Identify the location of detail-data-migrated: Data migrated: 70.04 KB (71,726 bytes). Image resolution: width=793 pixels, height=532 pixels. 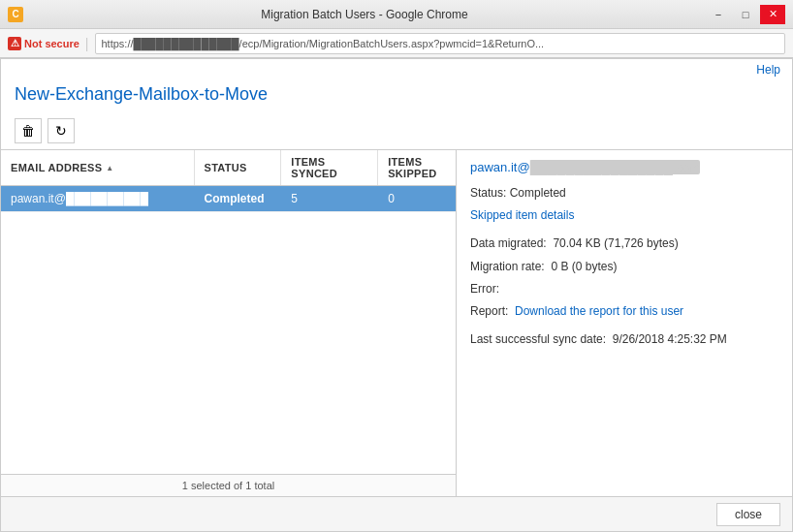
(624, 244).